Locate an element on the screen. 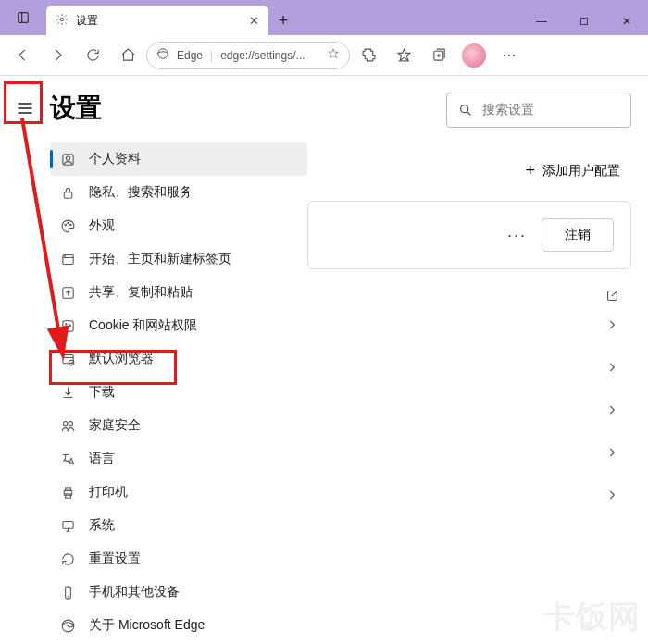 The width and height of the screenshot is (648, 644). nav-label: 打印机 is located at coordinates (108, 492).